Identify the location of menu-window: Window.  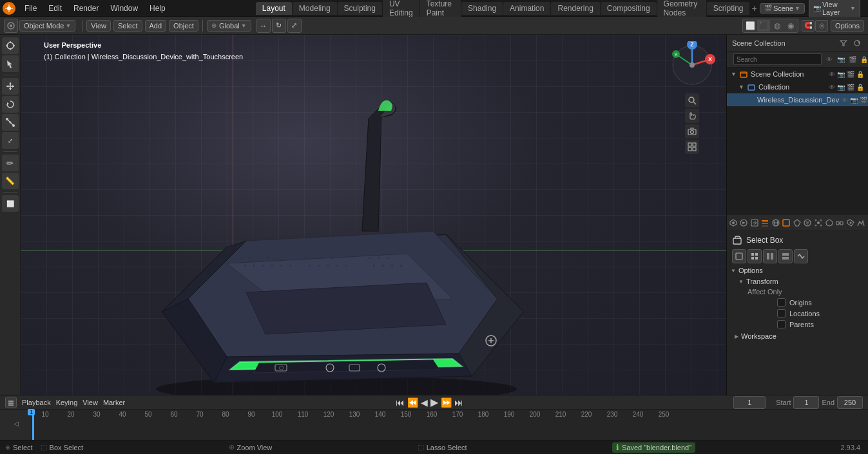
(124, 8).